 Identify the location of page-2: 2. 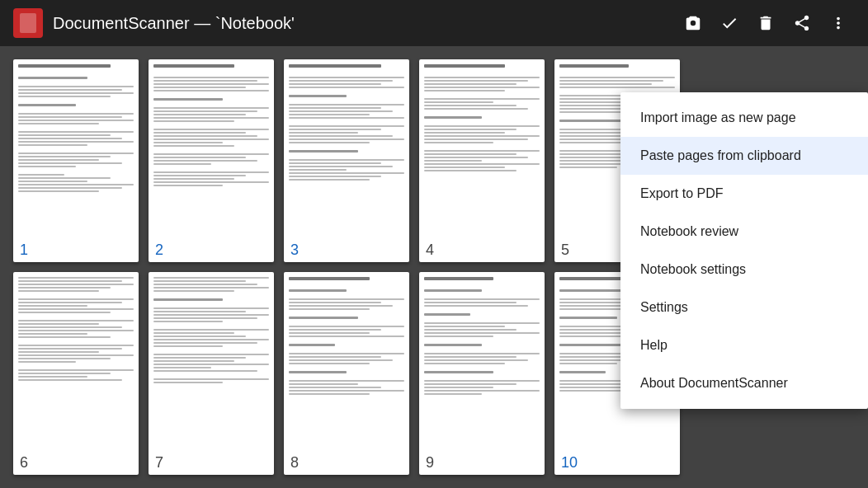
(211, 161).